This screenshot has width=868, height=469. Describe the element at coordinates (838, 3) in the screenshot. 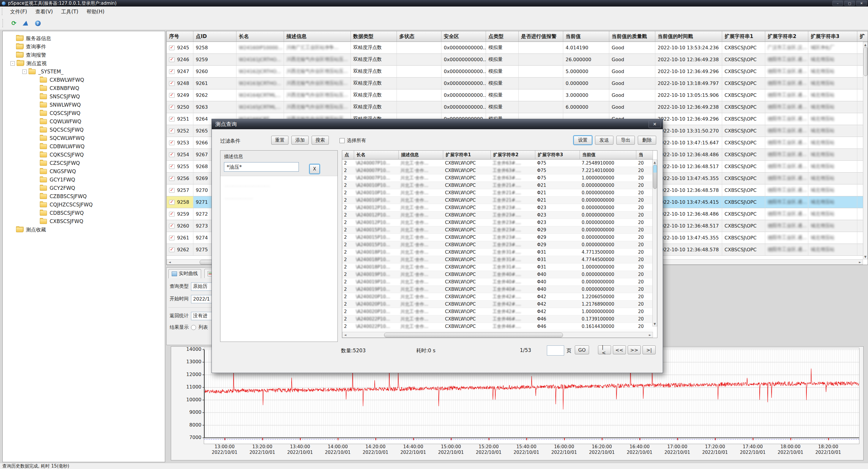

I see `minimize-button: –` at that location.